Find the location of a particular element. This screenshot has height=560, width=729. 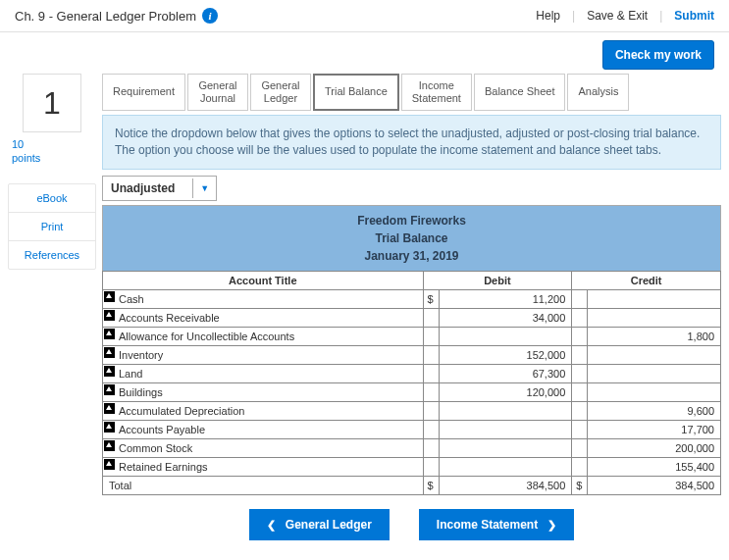

left-column: 1 10 points eBook Print References is located at coordinates (52, 307).